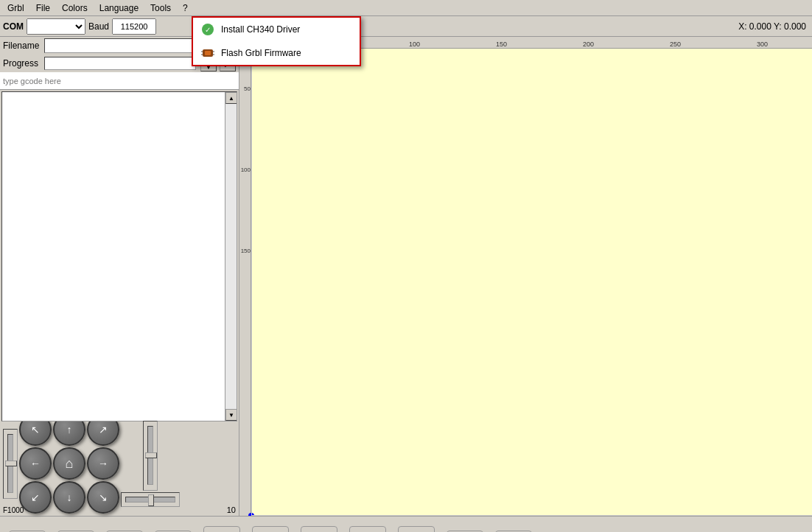  What do you see at coordinates (276, 29) in the screenshot?
I see `menu-install-ch340: ✓ Install CH340 Driver` at bounding box center [276, 29].